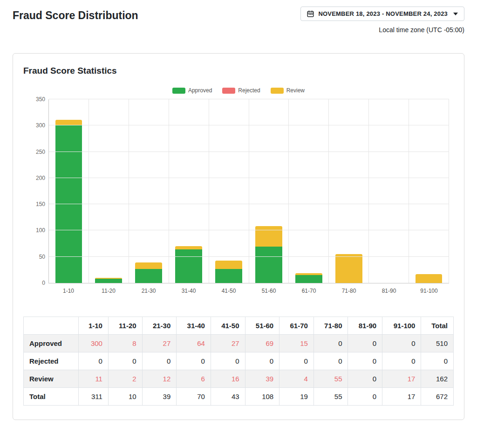  I want to click on table-cell: 11, so click(94, 379).